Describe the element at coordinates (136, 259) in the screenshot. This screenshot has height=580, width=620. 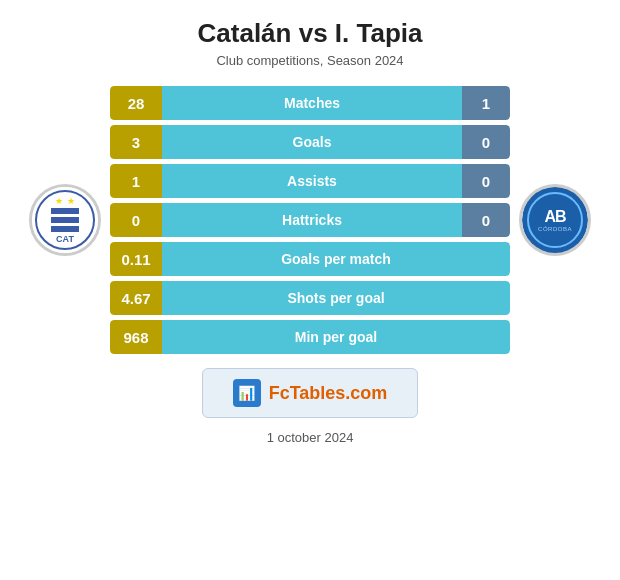
I see `stat-left-goals-per-match: 0.11` at that location.